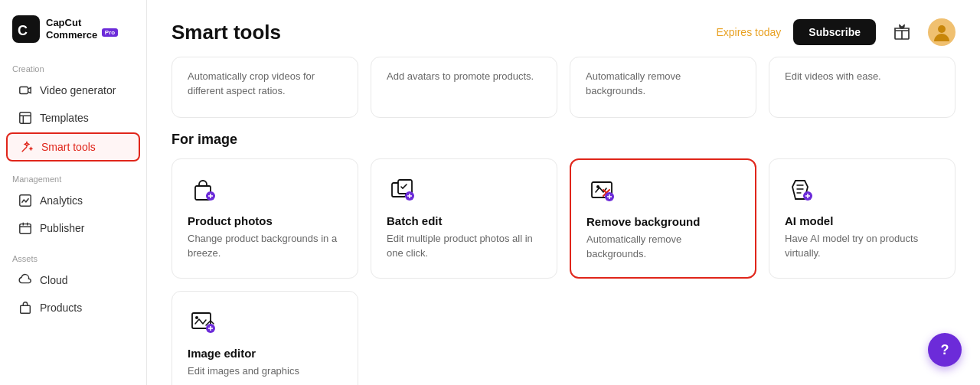 The image size is (980, 385). Describe the element at coordinates (72, 35) in the screenshot. I see `logo-subname: Commerce` at that location.